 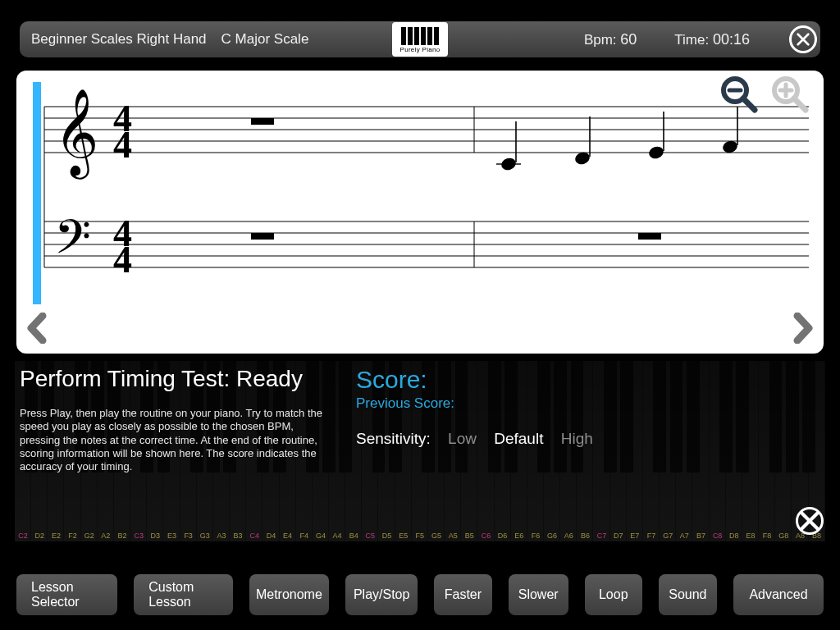 What do you see at coordinates (477, 380) in the screenshot?
I see `score-label: Score:` at bounding box center [477, 380].